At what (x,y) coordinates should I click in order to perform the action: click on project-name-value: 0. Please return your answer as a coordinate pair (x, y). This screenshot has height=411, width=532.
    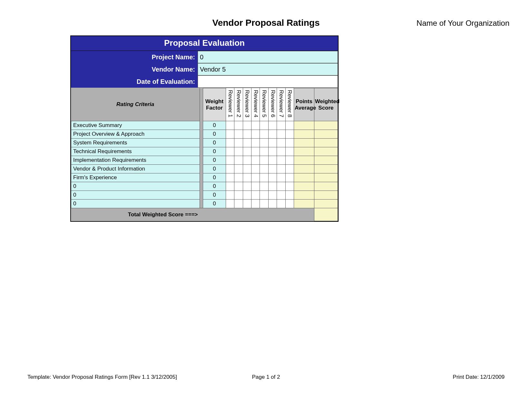
    Looking at the image, I should click on (268, 57).